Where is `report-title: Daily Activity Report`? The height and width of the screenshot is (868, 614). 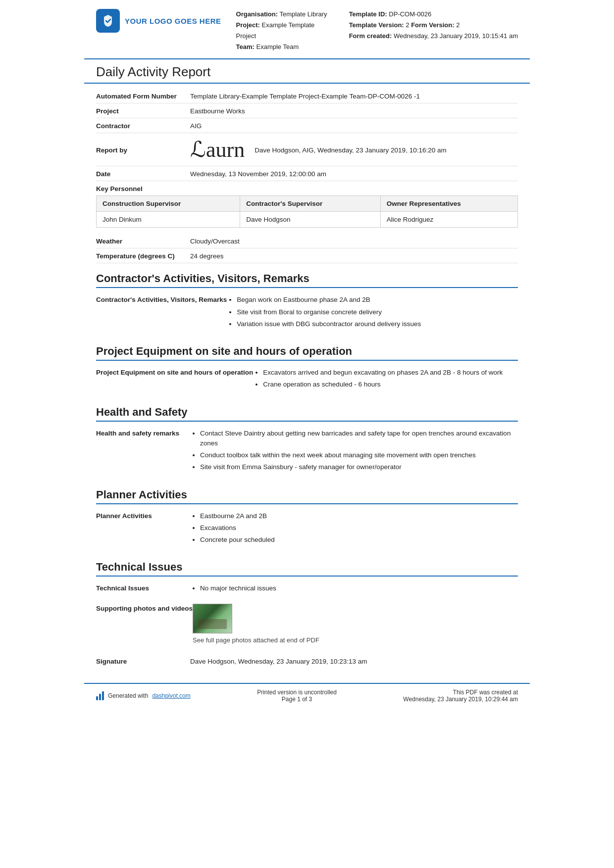
report-title: Daily Activity Report is located at coordinates (307, 72).